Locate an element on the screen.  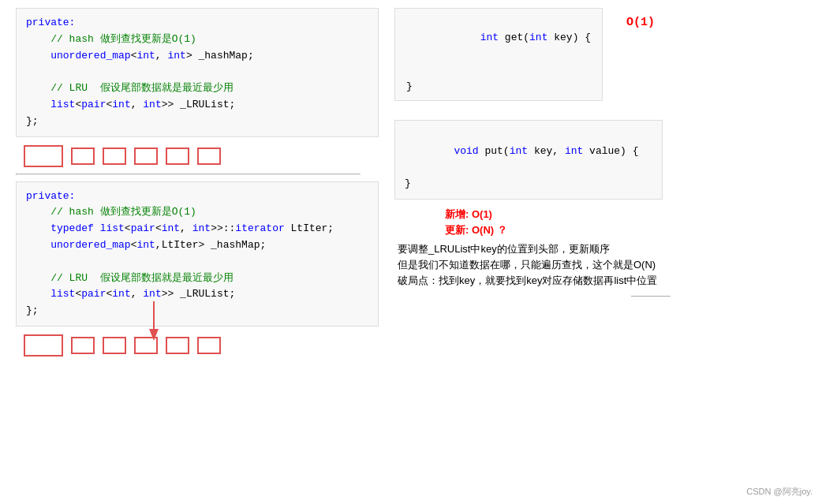
put-code-line-2: } is located at coordinates (529, 185).